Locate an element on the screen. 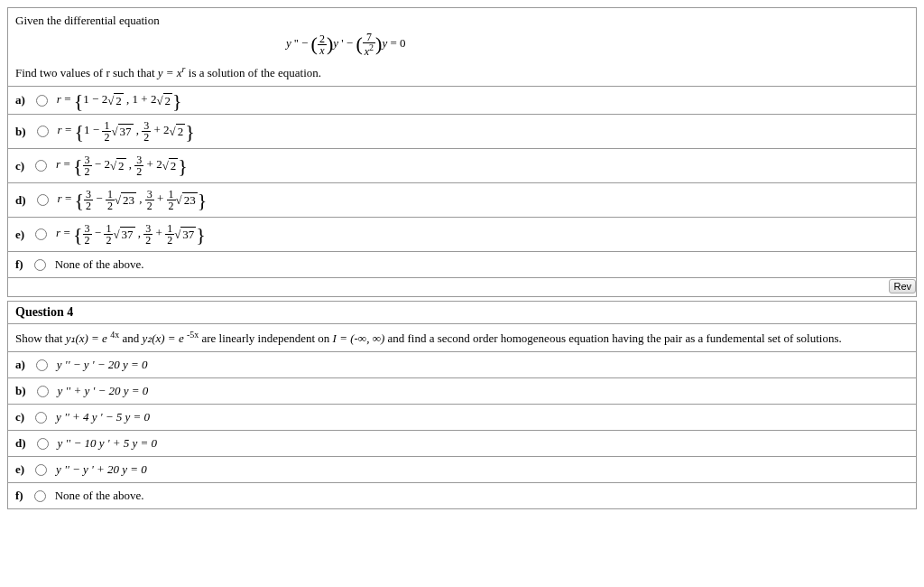  q4-suffix: and find a second order homogeneous equa… is located at coordinates (614, 338).